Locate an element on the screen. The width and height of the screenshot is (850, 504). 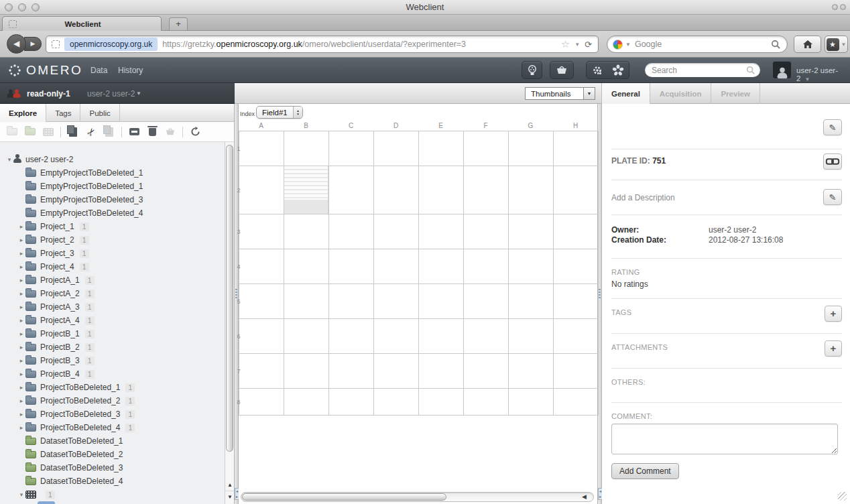
right-splitter-grip is located at coordinates (599, 294).